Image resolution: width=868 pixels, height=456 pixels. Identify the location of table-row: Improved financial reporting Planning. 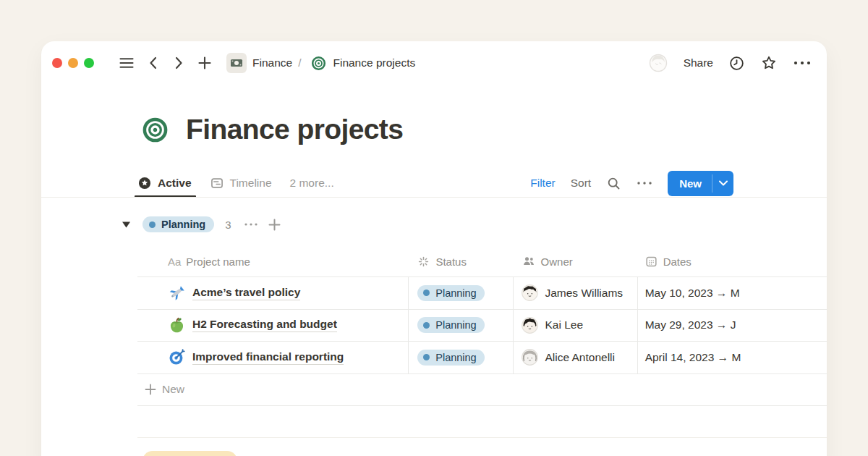
(482, 358).